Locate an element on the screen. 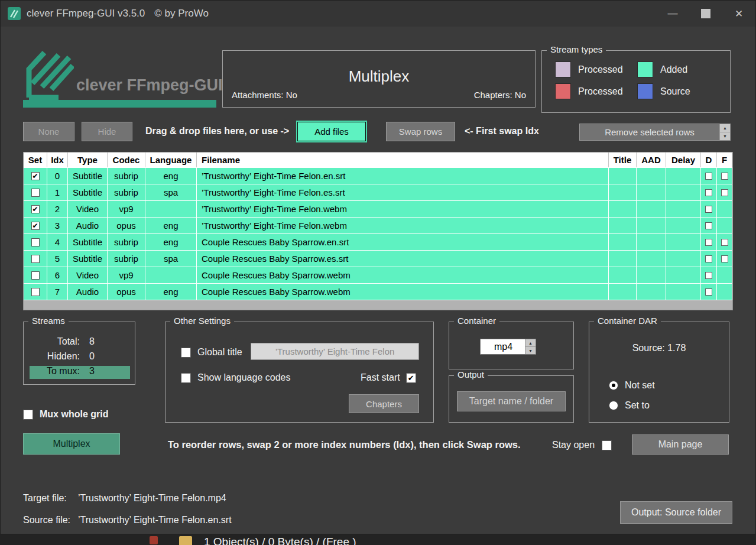 The image size is (756, 545). column-header-title: Title is located at coordinates (623, 160).